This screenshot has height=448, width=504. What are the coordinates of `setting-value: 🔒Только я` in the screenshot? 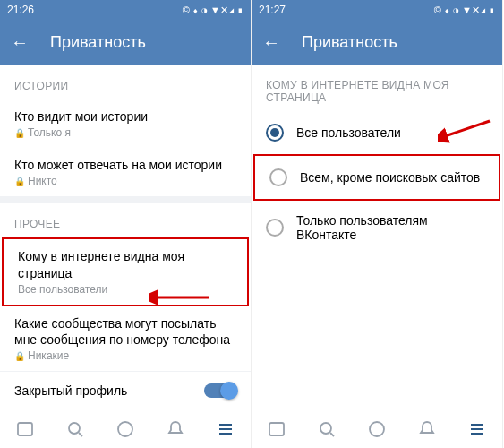 It's located at (125, 133).